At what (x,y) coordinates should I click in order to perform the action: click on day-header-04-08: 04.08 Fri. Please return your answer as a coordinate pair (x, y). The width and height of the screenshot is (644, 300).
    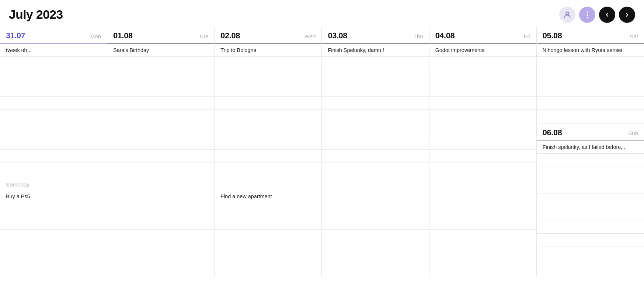
    Looking at the image, I should click on (483, 35).